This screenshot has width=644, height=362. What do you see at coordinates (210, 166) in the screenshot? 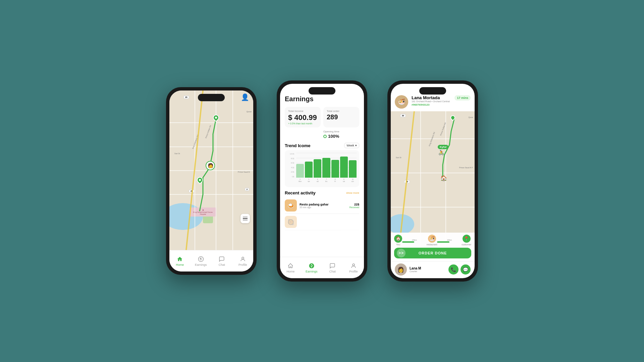
I see `courier-marker: 🧑` at bounding box center [210, 166].